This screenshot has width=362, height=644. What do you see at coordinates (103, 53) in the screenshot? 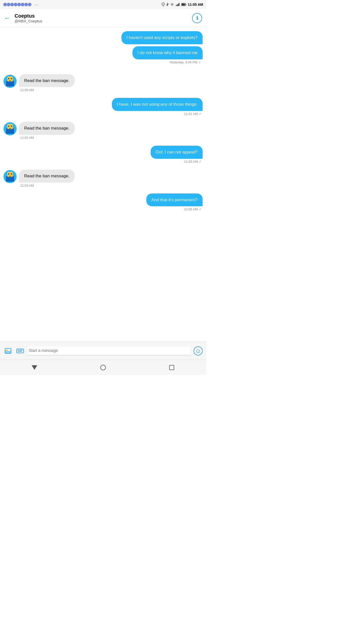
I see `message-group-2: I do not know why it banned me` at bounding box center [103, 53].